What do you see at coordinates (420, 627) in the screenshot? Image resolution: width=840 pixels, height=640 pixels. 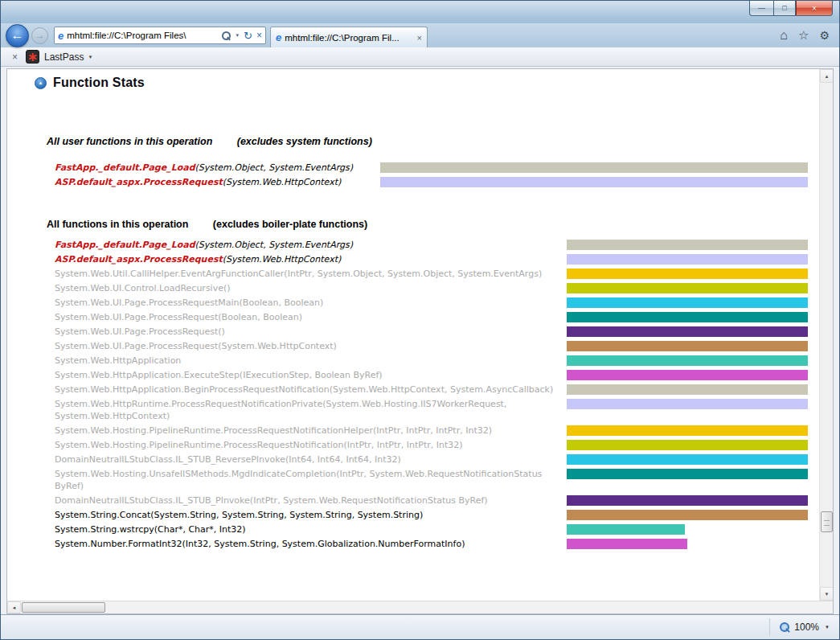 I see `status-bar: 100% ▼` at bounding box center [420, 627].